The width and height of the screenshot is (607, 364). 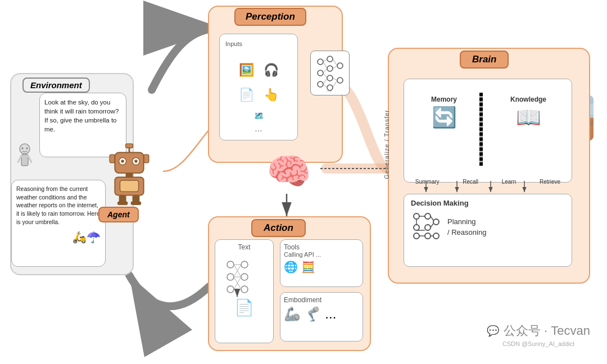 I want to click on watermark-name: 💬 公众号 · Tecvan, so click(x=538, y=331).